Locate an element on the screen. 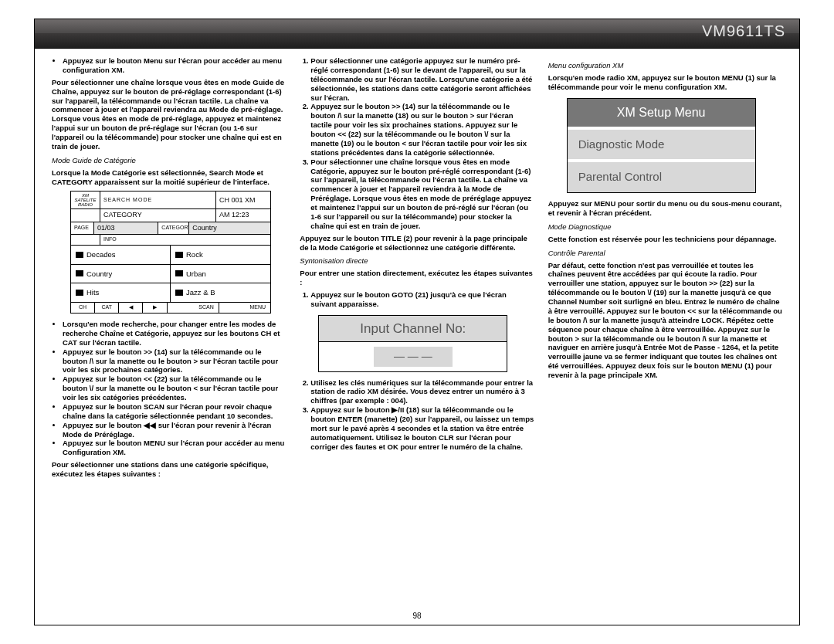 The image size is (834, 644). c1-bullet1: Appuyez sur le bouton Menu sur l'écran p… is located at coordinates (175, 66).